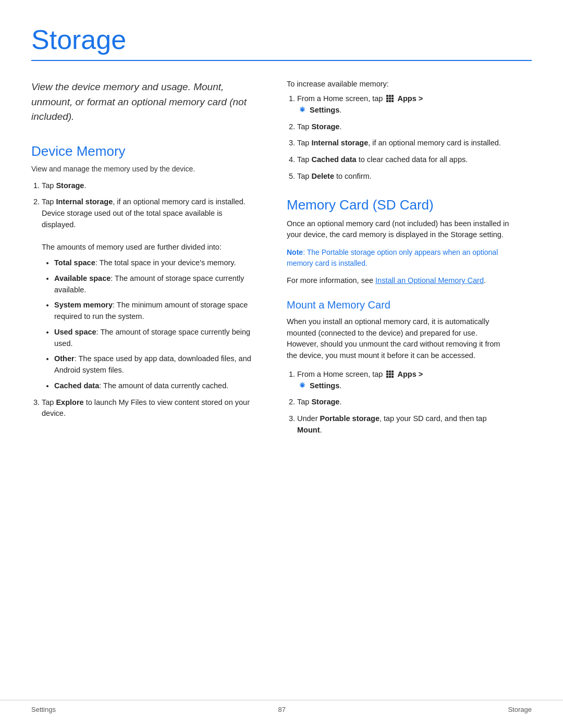  I want to click on mount-memory-card-title: Mount a Memory Card, so click(399, 305).